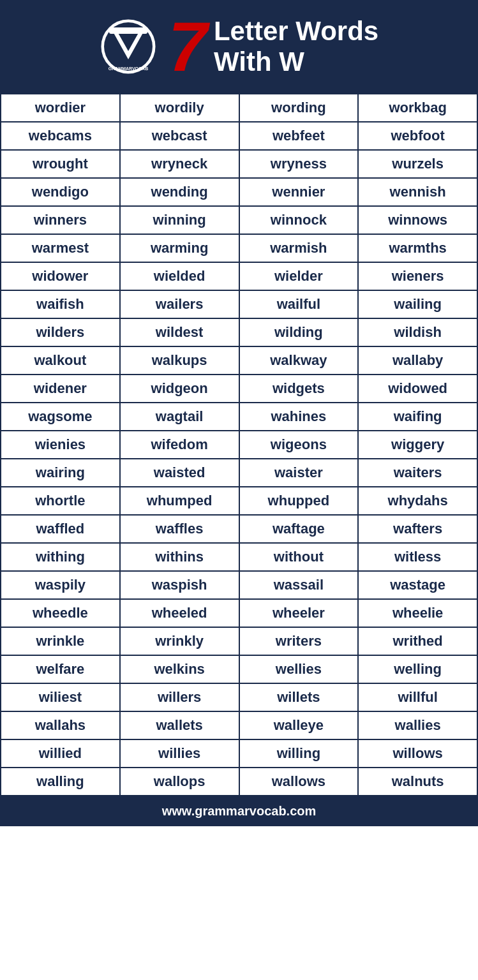 The height and width of the screenshot is (980, 478). I want to click on table-row: wallingwallopswallowswalnuts, so click(239, 782).